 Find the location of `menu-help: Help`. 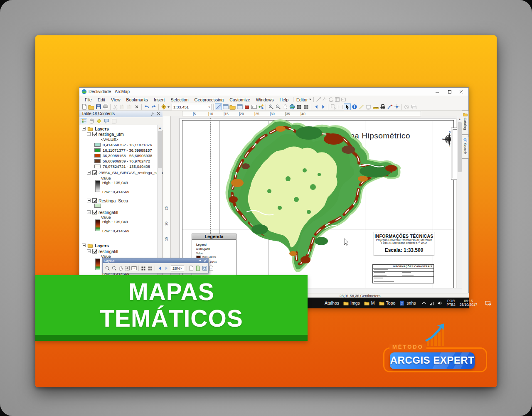

menu-help: Help is located at coordinates (284, 100).